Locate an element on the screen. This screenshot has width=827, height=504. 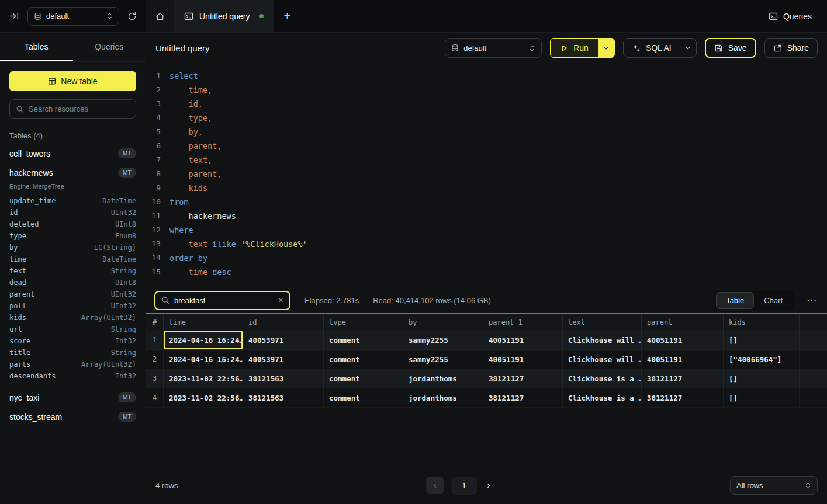
resource-search-input is located at coordinates (79, 109).